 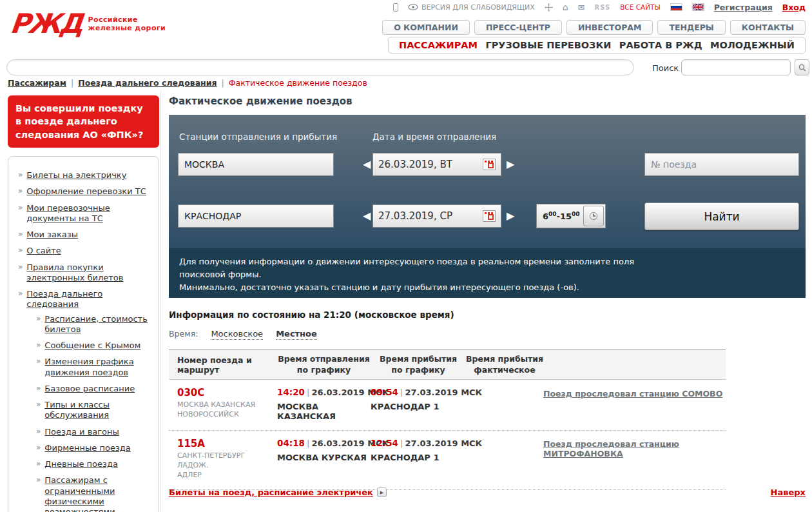 What do you see at coordinates (722, 217) in the screenshot?
I see `find-button: Найти` at bounding box center [722, 217].